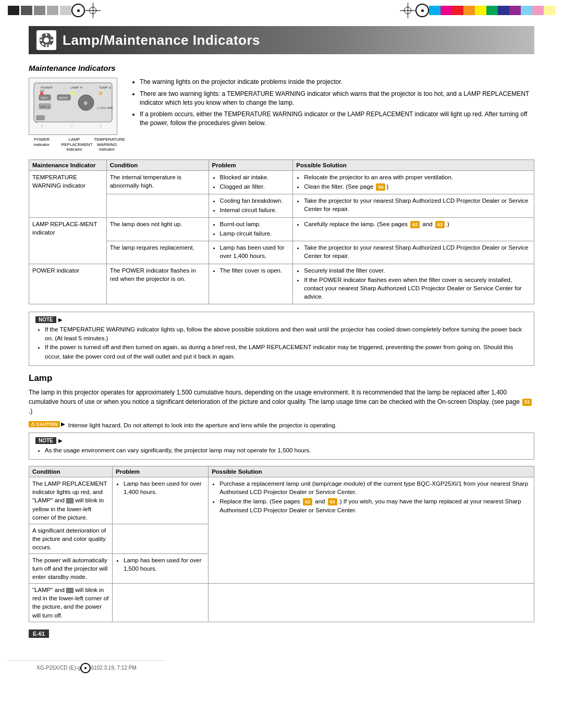 The height and width of the screenshot is (728, 563). Describe the element at coordinates (45, 107) in the screenshot. I see `svg-text: OFF O` at that location.